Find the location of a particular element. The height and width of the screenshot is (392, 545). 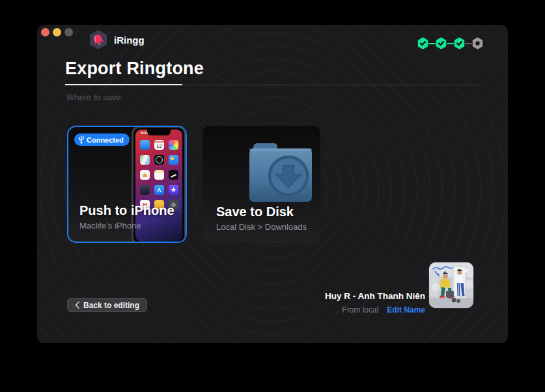

iphone-notch is located at coordinates (159, 133).